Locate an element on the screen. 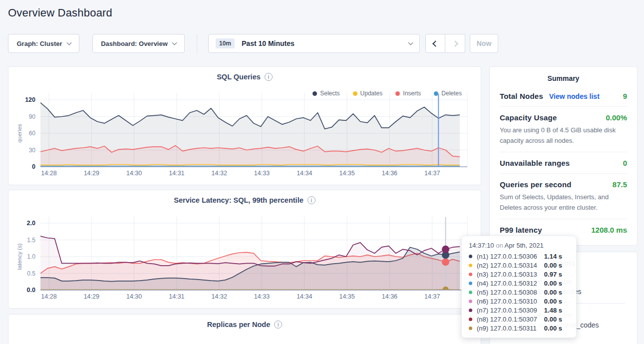 This screenshot has width=644, height=344. time-prev-button is located at coordinates (435, 43).